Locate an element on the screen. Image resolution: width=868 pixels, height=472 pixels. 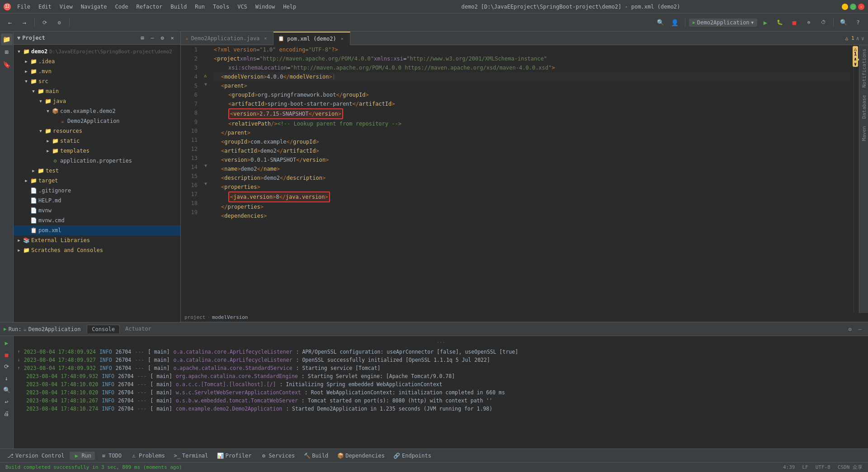
message-6: : Root WebApplicationContext: initializa… is located at coordinates (405, 393).